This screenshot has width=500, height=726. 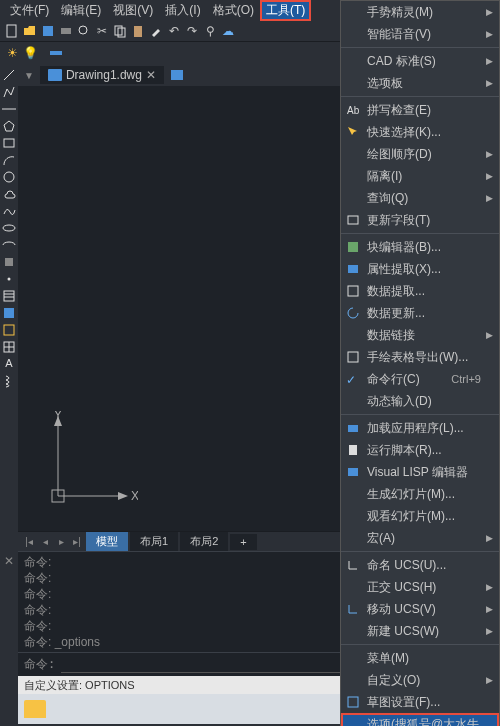 I want to click on menu-format: 格式(O), so click(x=234, y=10).